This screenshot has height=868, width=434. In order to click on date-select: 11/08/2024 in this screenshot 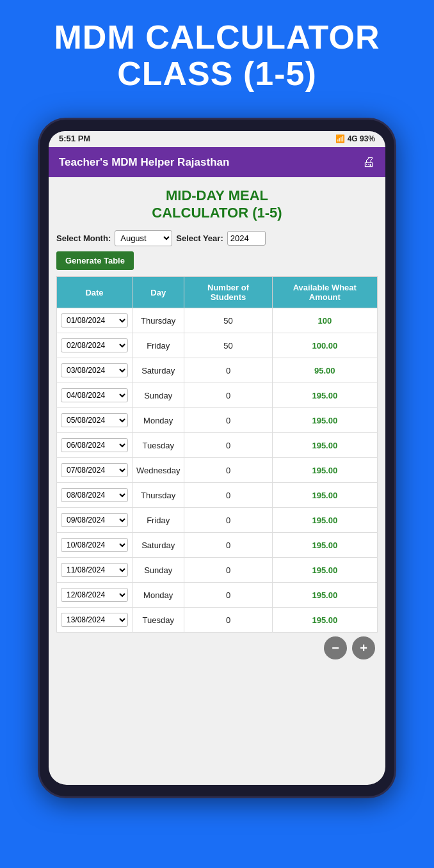, I will do `click(95, 570)`.